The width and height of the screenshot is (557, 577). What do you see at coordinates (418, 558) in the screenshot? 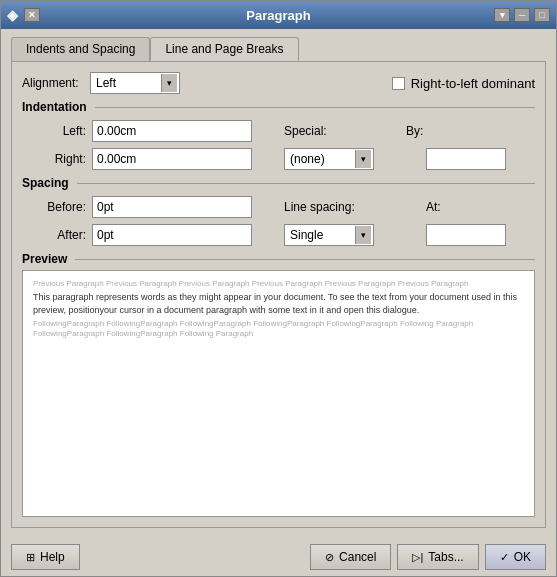
I see `tabs-icon: ▷|` at bounding box center [418, 558].